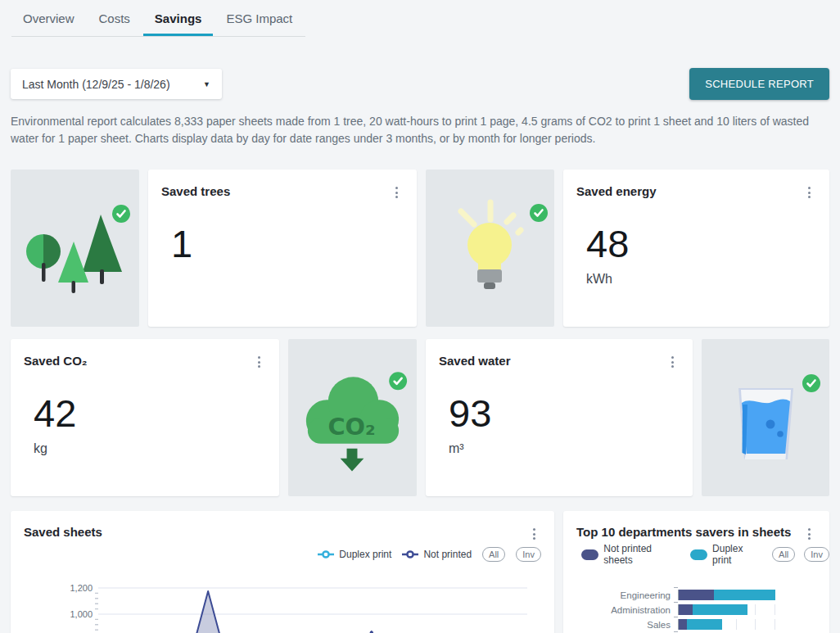  I want to click on metric-value: 93, so click(564, 413).